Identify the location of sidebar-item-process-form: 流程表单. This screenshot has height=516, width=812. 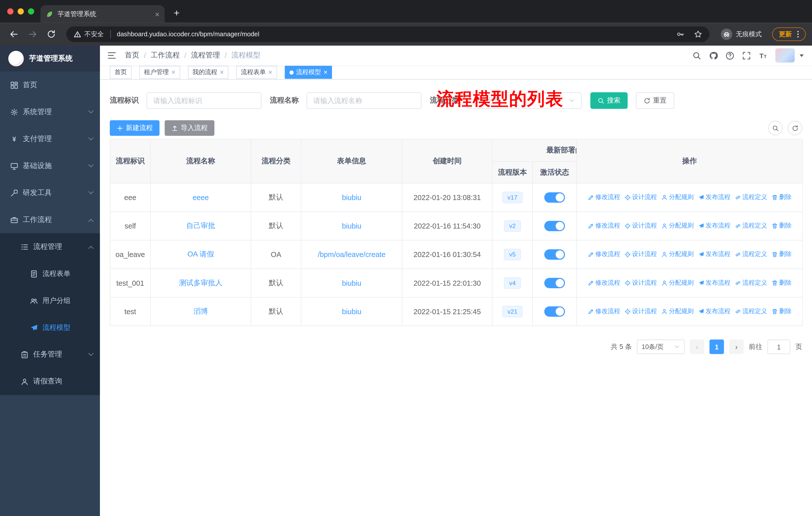
(50, 274).